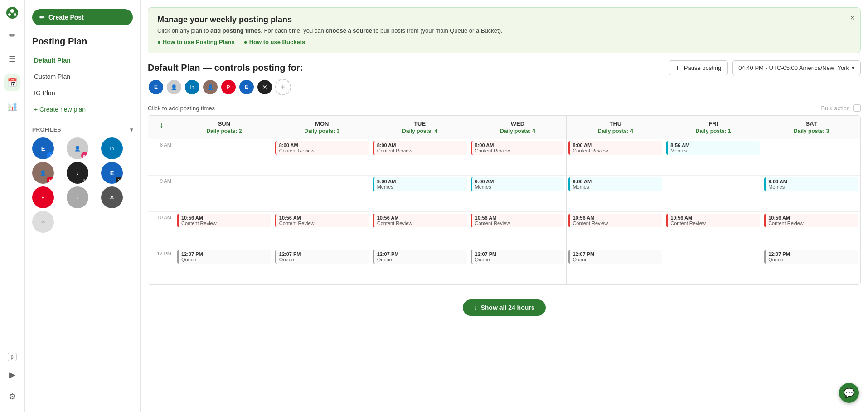  Describe the element at coordinates (616, 157) in the screenshot. I see `cal-cell-8am-thu: 8:00 AMContent Review` at that location.